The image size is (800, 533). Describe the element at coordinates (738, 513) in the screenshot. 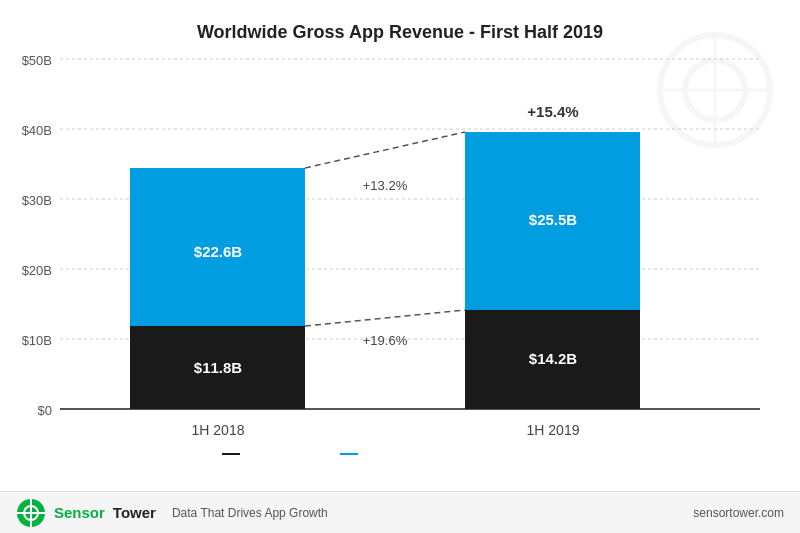

I see `footer-url: sensortower.com` at that location.